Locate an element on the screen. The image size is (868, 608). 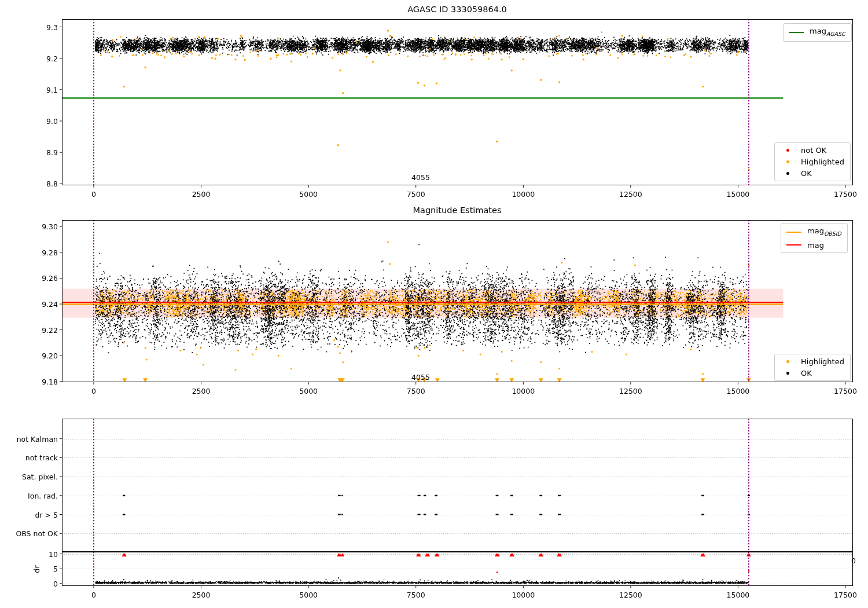
legend-entry: magAGASC is located at coordinates (817, 32).